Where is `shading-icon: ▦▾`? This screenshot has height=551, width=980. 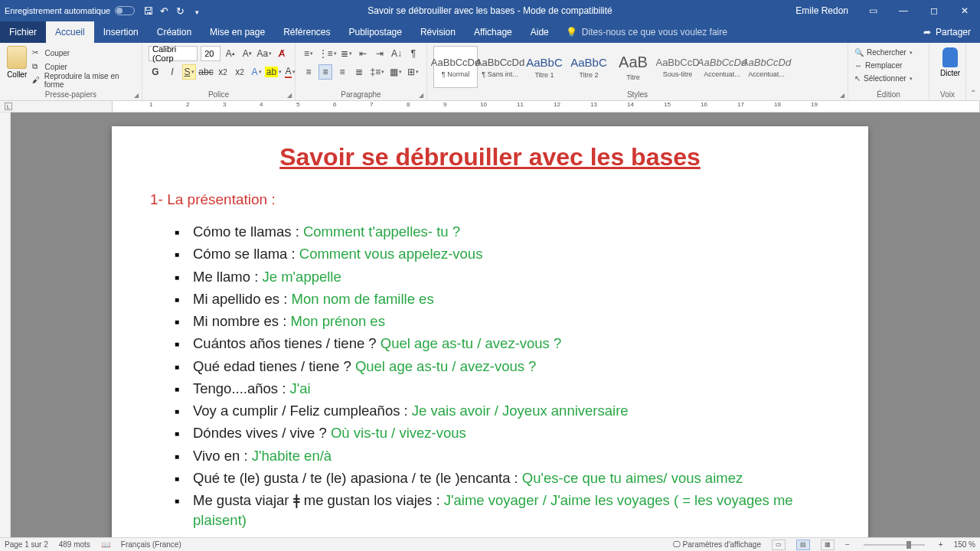
shading-icon: ▦▾ is located at coordinates (397, 72).